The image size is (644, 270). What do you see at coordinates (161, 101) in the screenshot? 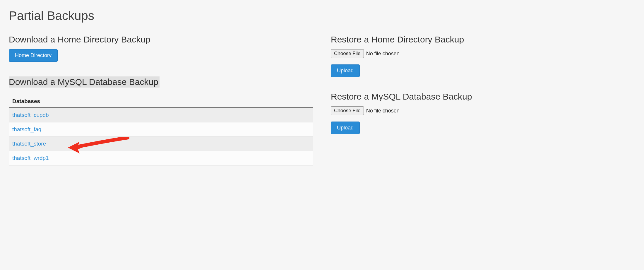
I see `databases-table-header: Databases` at bounding box center [161, 101].